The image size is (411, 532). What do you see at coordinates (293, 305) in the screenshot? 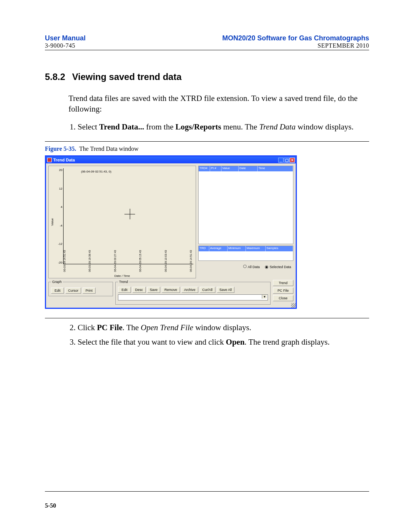
I see `resize-grip-icon` at bounding box center [293, 305].